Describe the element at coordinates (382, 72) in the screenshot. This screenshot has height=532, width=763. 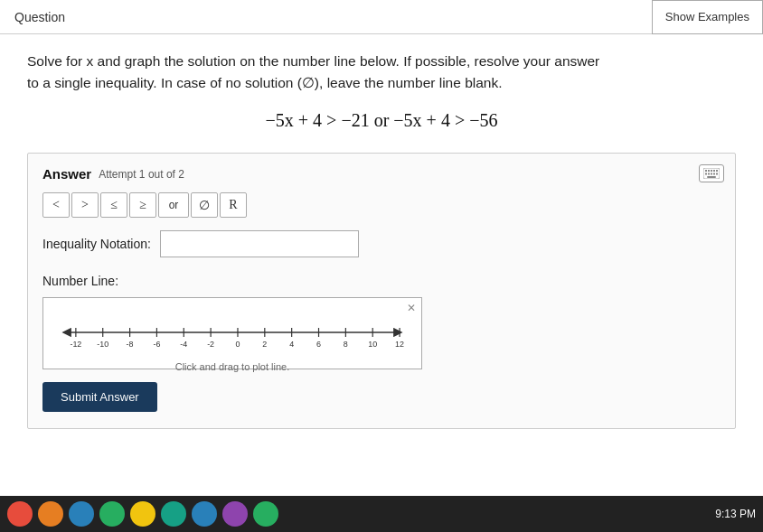
I see `problem-text: Solve for x and graph the solution on th…` at that location.